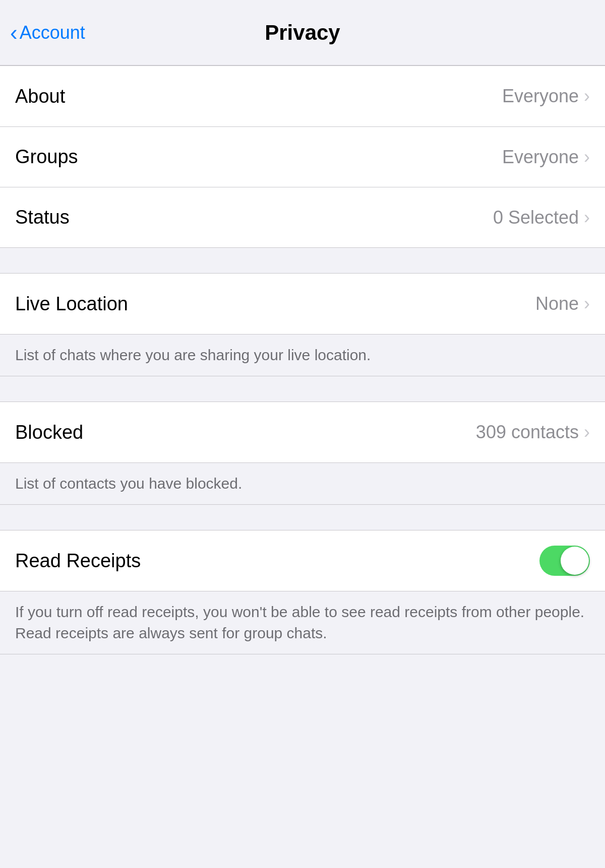 This screenshot has height=868, width=605. What do you see at coordinates (14, 33) in the screenshot?
I see `chevron-left-icon: ‹` at bounding box center [14, 33].